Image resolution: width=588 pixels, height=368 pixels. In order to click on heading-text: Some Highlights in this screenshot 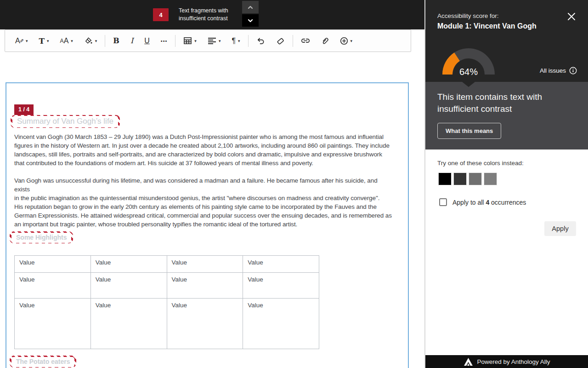, I will do `click(41, 238)`.